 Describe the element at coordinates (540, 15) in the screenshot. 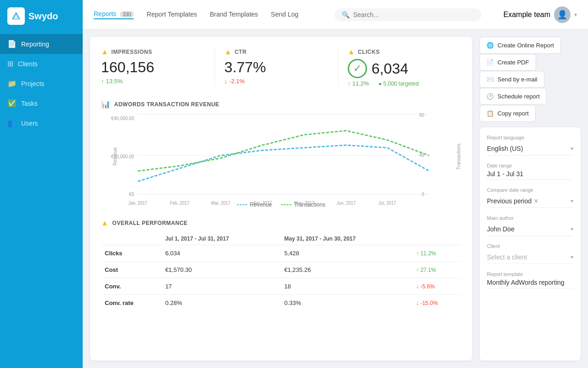

I see `user-area: Example team 👤 ▾` at that location.